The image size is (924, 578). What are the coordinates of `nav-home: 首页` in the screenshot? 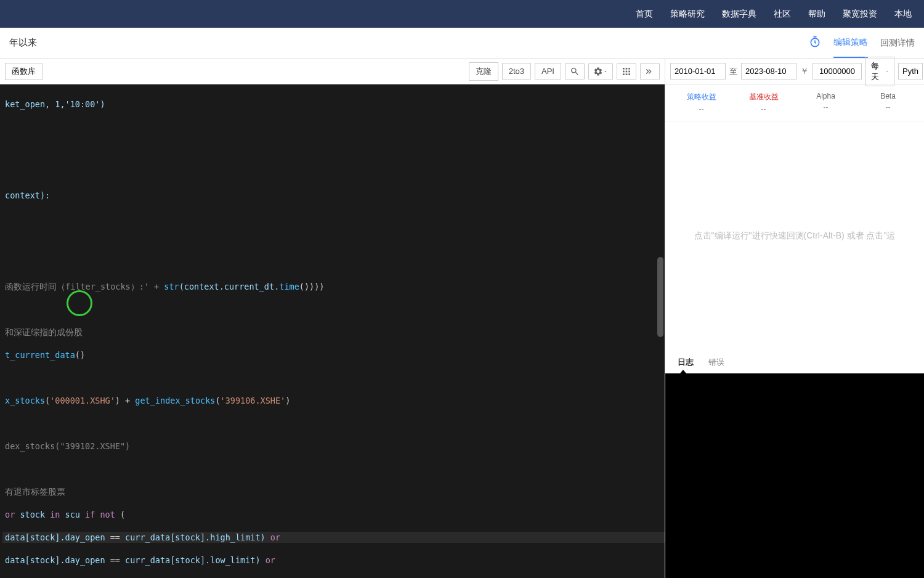 It's located at (644, 14).